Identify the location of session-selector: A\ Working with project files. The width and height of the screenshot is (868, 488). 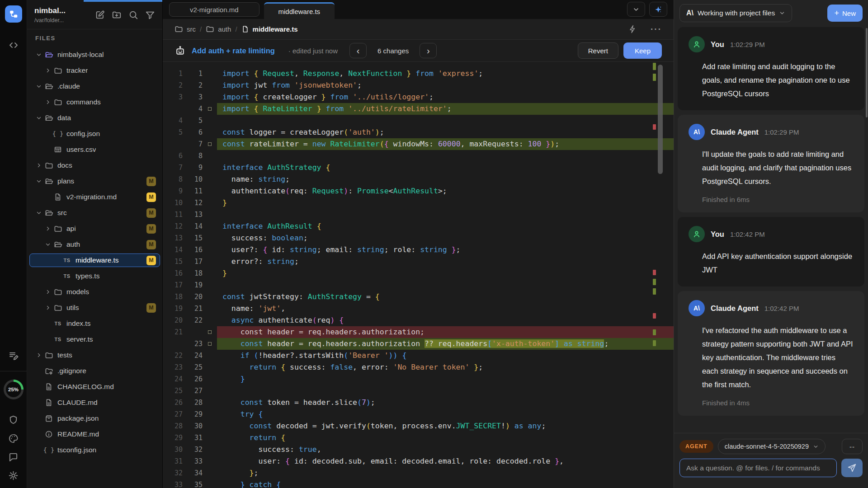
(736, 13).